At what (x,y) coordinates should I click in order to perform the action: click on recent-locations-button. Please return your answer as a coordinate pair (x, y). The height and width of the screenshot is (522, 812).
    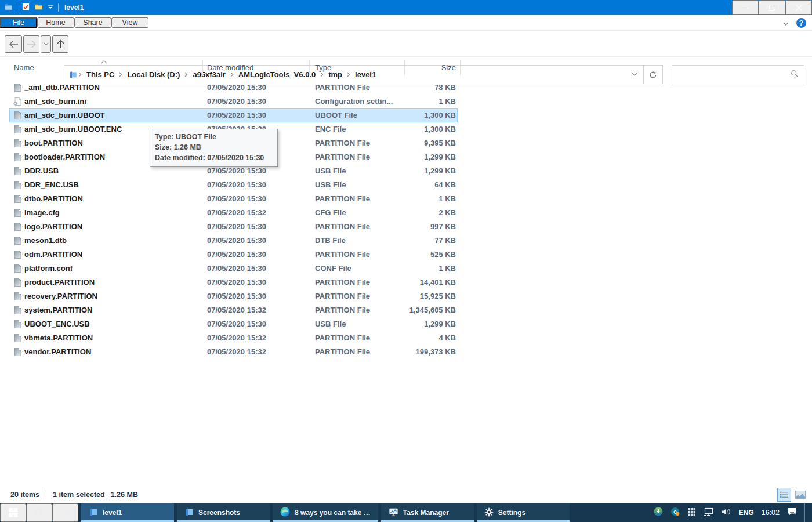
    Looking at the image, I should click on (46, 44).